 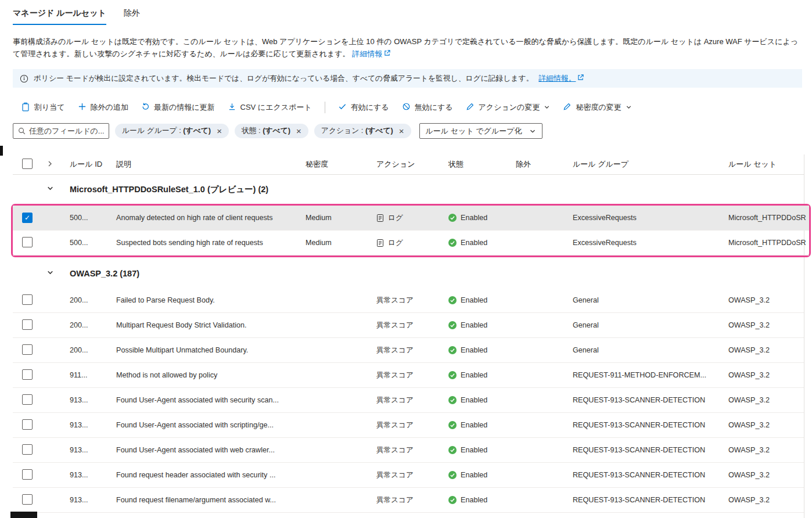 I want to click on description-text: 事前構成済みのルール セットは既定で有効です。このルール セットは、Web アプ…, so click(x=405, y=48).